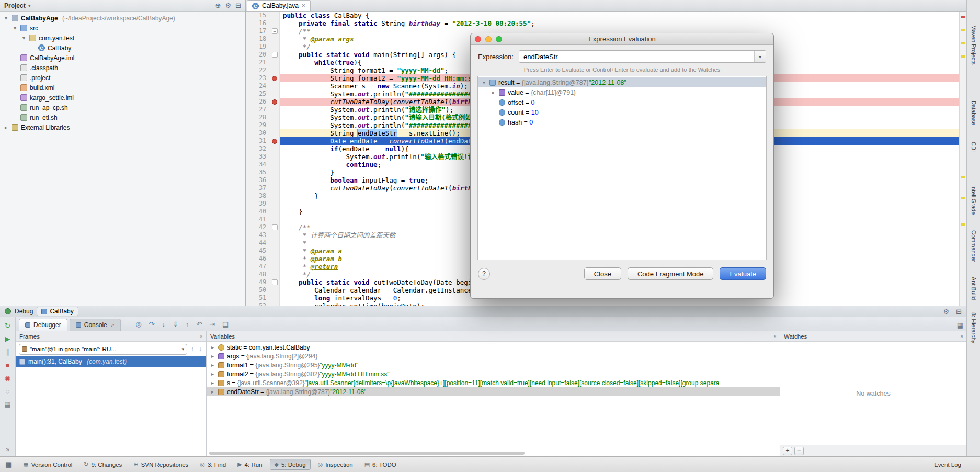 This screenshot has height=472, width=980. Describe the element at coordinates (103, 350) in the screenshot. I see `thread-selector: "main"@1 in group "main": RU... ▾` at that location.